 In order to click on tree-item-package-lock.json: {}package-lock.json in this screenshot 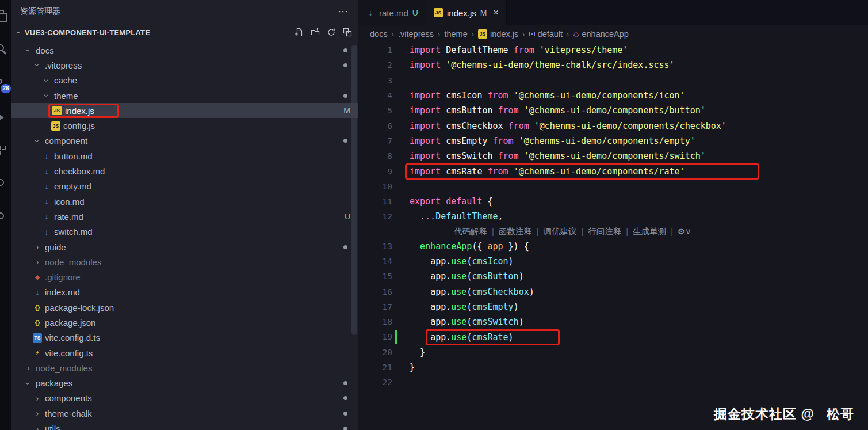, I will do `click(184, 307)`.